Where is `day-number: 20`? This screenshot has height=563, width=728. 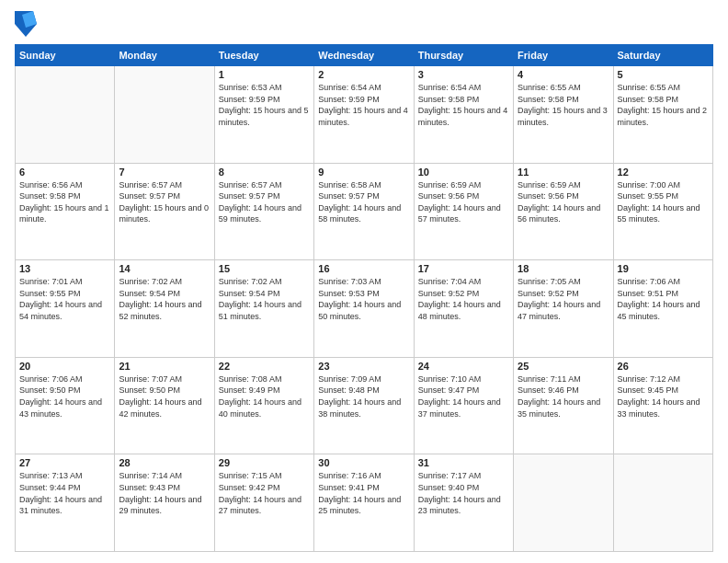 day-number: 20 is located at coordinates (64, 366).